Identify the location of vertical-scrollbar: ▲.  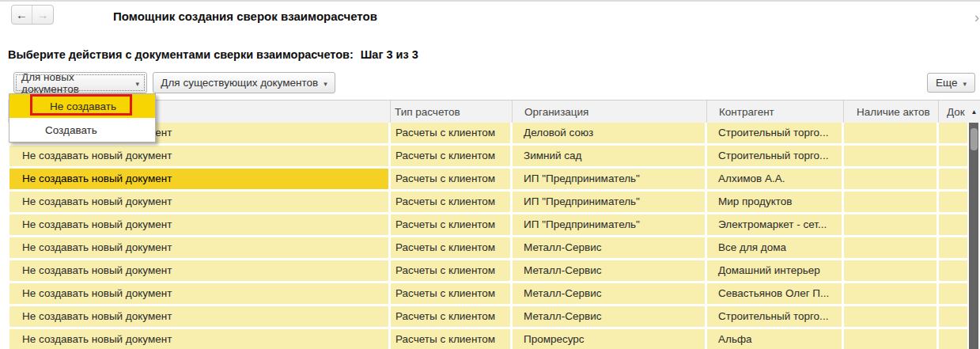
(974, 225).